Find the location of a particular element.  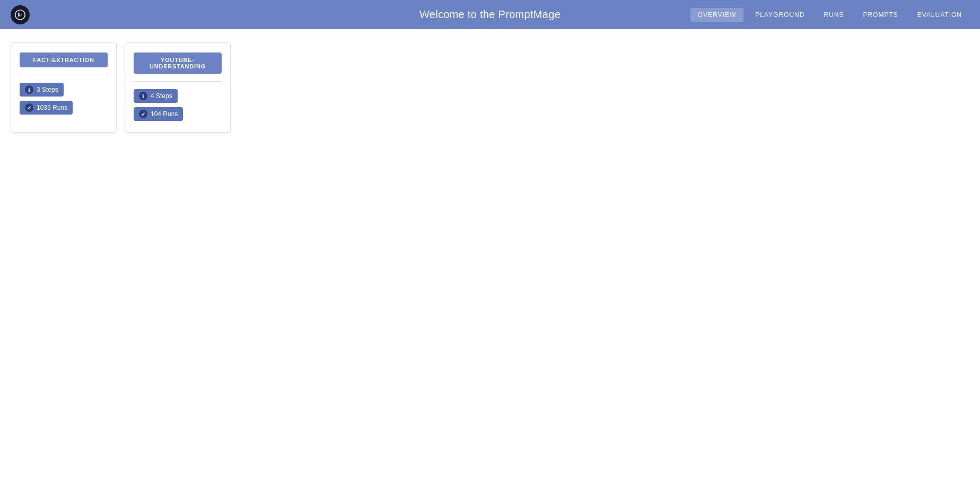

pipeline-title-btn-youtube-understanding: YOUTUBE-UNDERSTANDING is located at coordinates (178, 63).